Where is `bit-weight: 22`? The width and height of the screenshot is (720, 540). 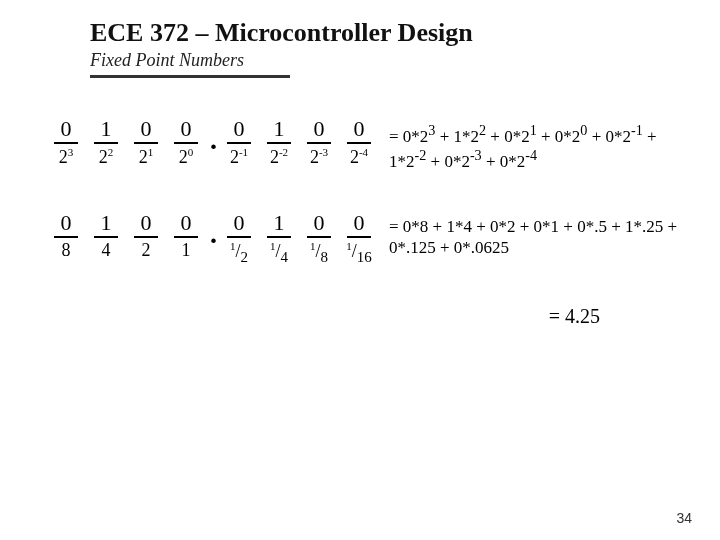
bit-weight: 22 is located at coordinates (106, 158).